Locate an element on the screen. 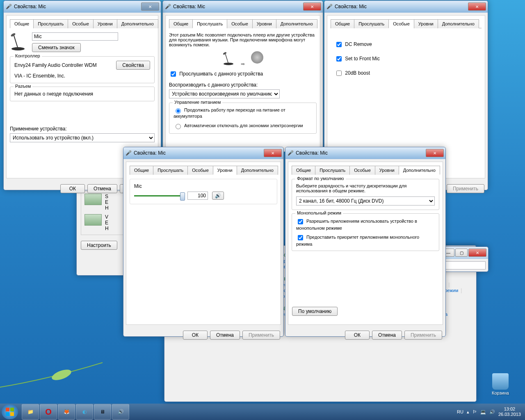 The image size is (525, 420). power-opt1: Продолжать работу при переходе на питани… is located at coordinates (243, 113).